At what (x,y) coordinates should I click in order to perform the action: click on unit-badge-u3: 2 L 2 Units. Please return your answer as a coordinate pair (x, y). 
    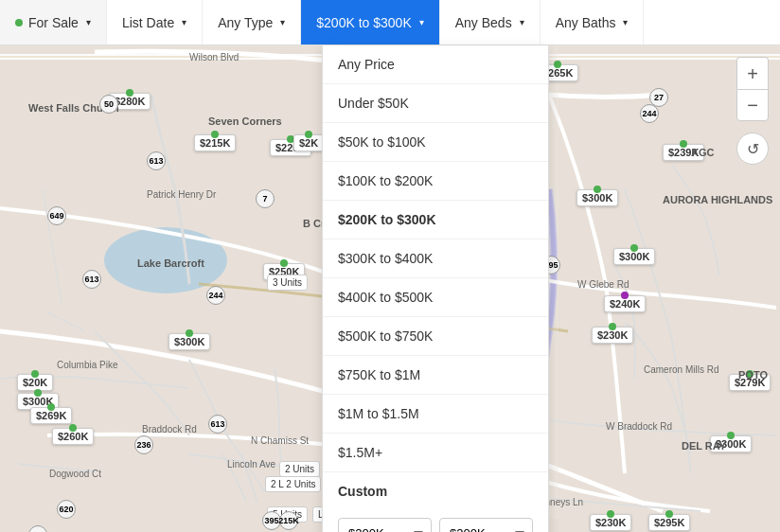
    Looking at the image, I should click on (293, 485).